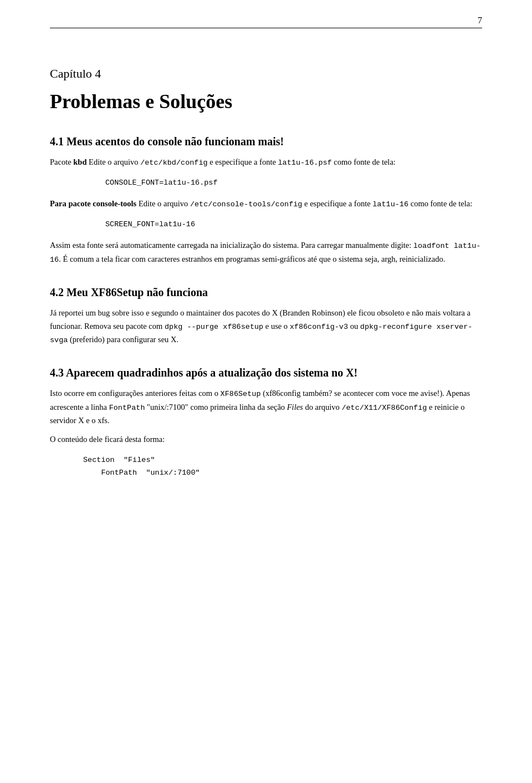 The height and width of the screenshot is (783, 532). I want to click on console-tools-paragraph: Para pacote console-tools Edite o arquiv…, so click(266, 204).